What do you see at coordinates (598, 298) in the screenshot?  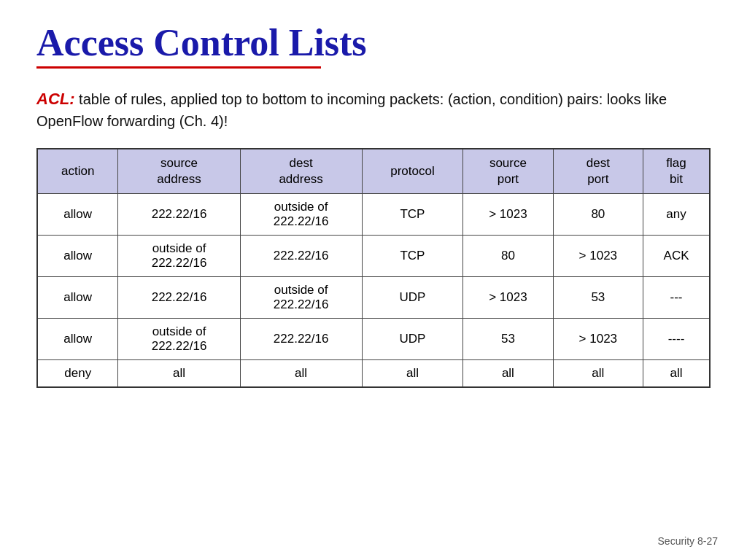 I see `cell-dest-port: 53` at bounding box center [598, 298].